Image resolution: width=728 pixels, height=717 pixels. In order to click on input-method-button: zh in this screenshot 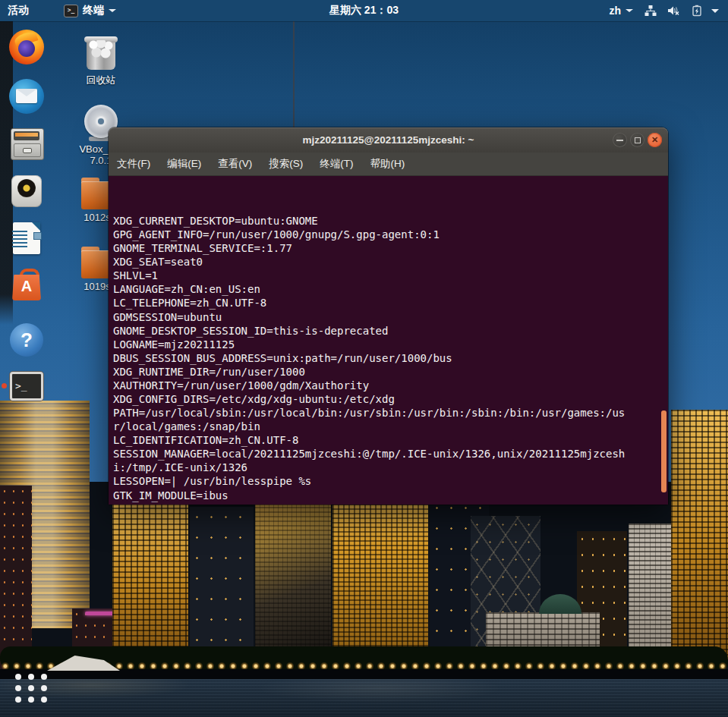, I will do `click(621, 11)`.